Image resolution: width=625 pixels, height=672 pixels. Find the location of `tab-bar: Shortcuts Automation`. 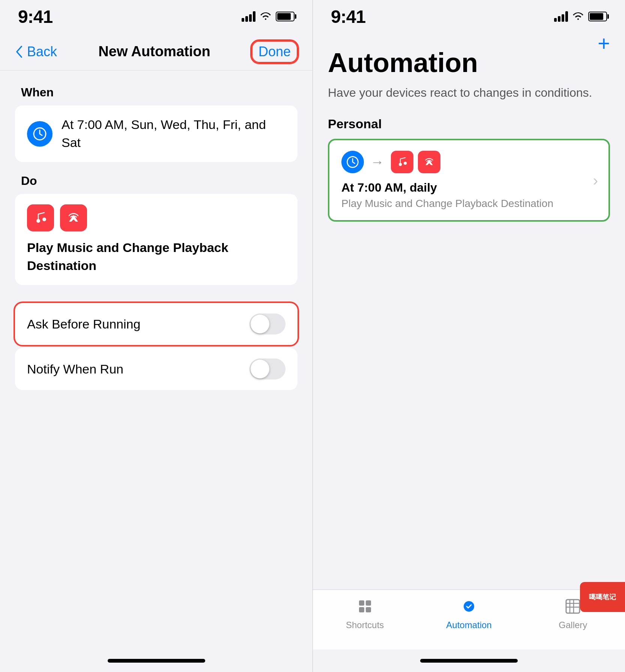

tab-bar: Shortcuts Automation is located at coordinates (469, 620).